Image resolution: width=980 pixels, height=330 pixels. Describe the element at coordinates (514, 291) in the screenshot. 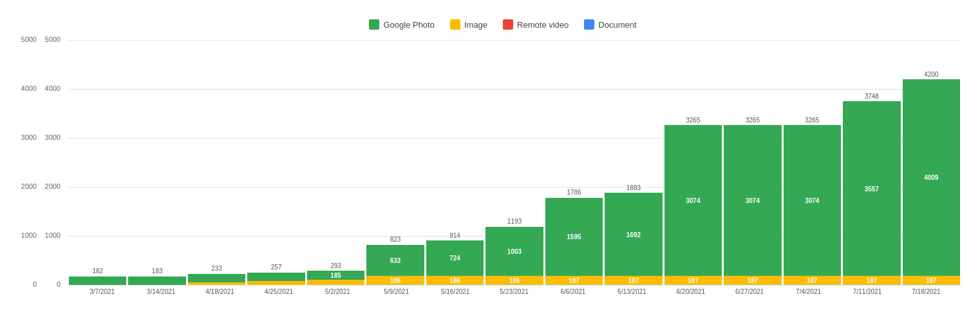

I see `x-axis: 3/7/20213/14/20214/18/20214/25/20215/2/2…` at that location.